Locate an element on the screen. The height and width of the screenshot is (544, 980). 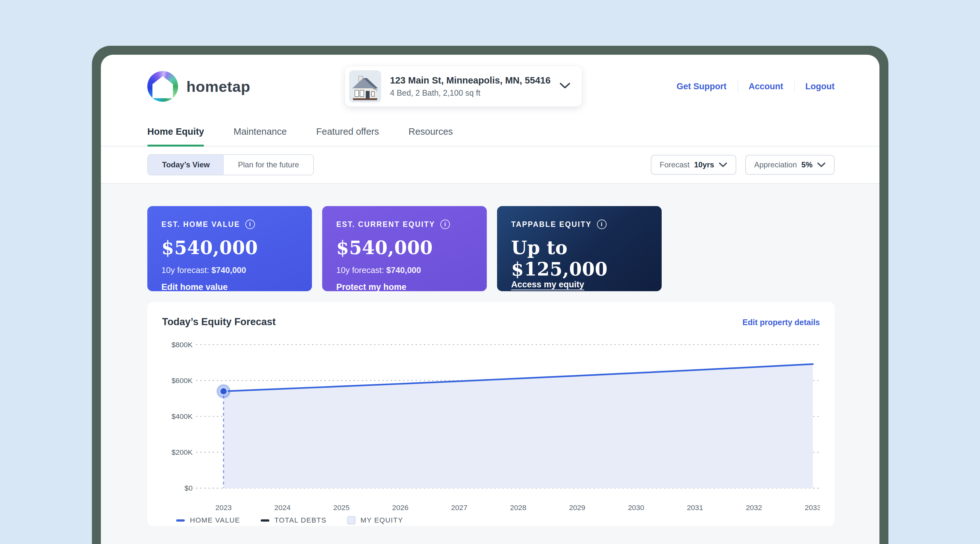
plan-for-future-toggle: Plan for the future is located at coordinates (269, 165).